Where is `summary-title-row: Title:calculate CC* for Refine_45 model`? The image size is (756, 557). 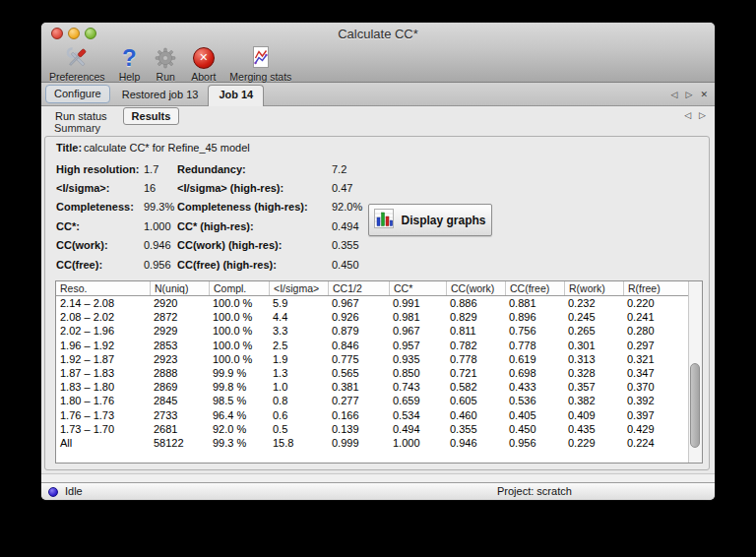 summary-title-row: Title:calculate CC* for Refine_45 model is located at coordinates (154, 148).